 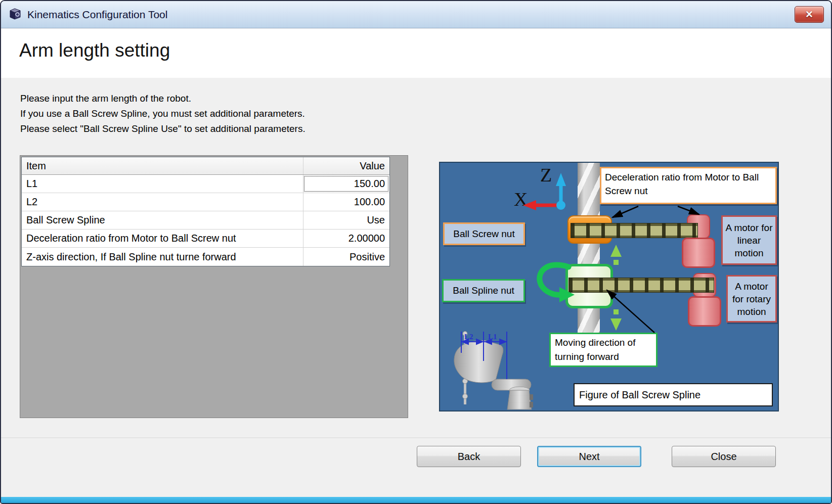 I want to click on linear-motor-shape, so click(x=698, y=253).